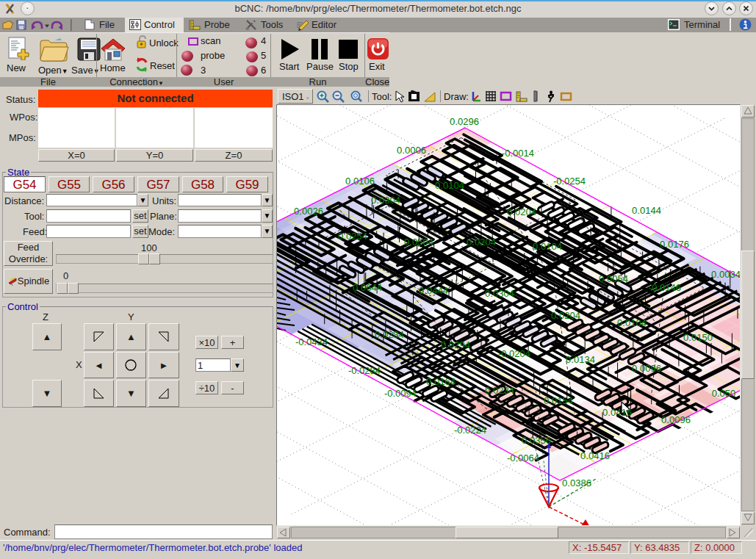 The image size is (756, 559). Describe the element at coordinates (441, 382) in the screenshot. I see `svg-text: 0.0164` at that location.